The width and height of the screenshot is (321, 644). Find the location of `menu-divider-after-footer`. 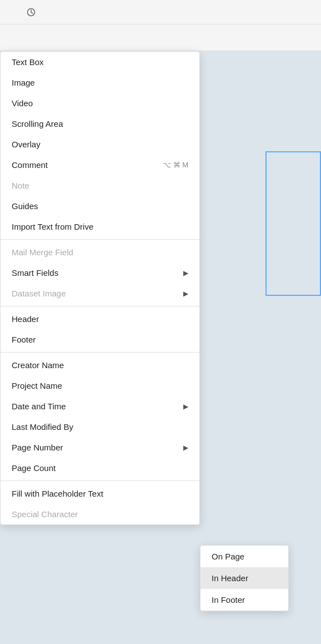

menu-divider-after-footer is located at coordinates (100, 353).